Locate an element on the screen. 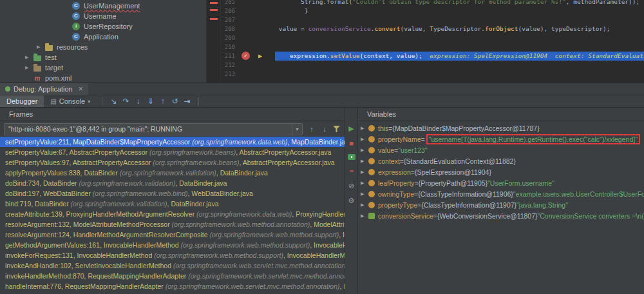 The width and height of the screenshot is (644, 294). stack-frame: setPropertyValue:67, AbstractPropertyAcc… is located at coordinates (173, 152).